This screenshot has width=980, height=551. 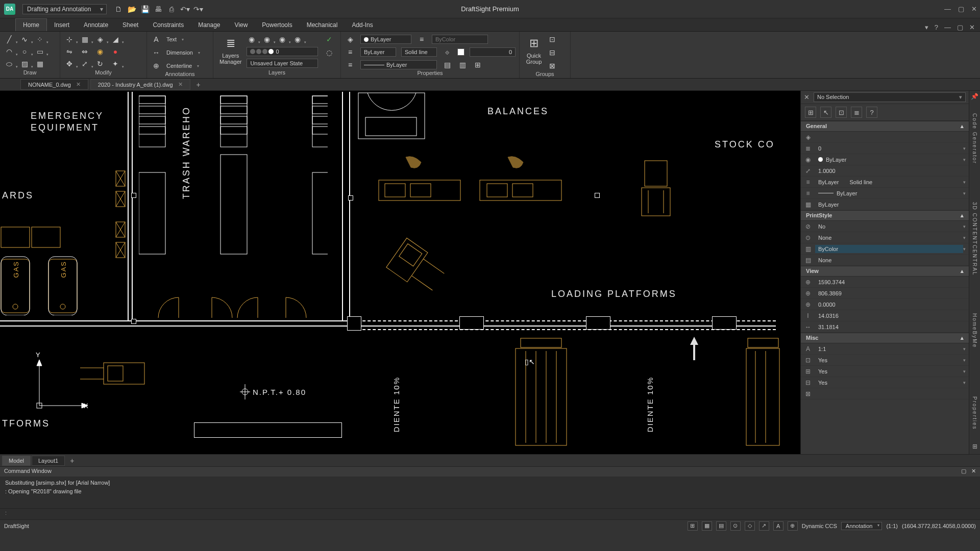 I want to click on close-icon: ✕, so click(x=974, y=9).